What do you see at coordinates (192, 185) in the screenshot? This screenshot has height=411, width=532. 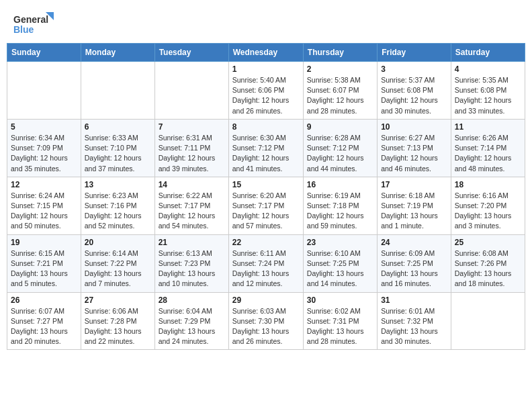 I see `day-number: 14` at bounding box center [192, 185].